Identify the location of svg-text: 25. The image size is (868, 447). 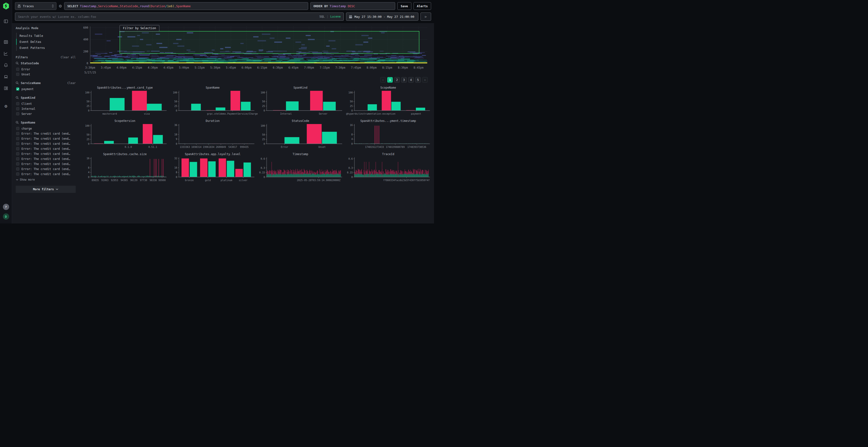
(264, 139).